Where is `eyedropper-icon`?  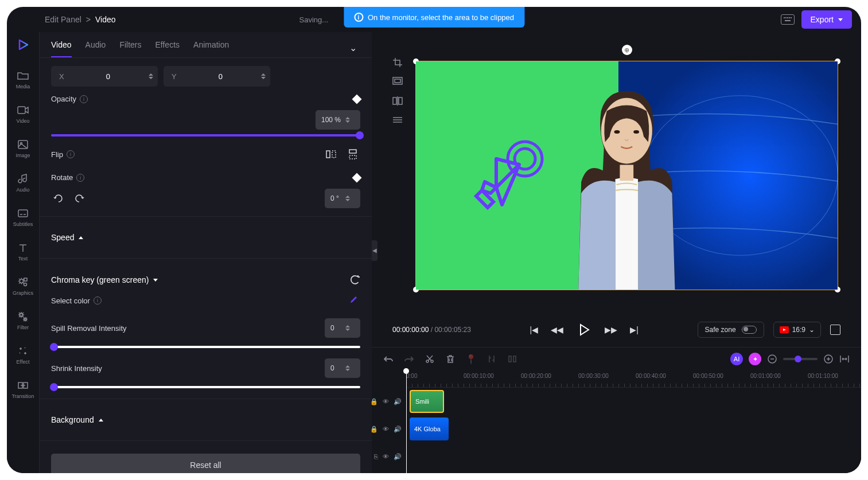 eyedropper-icon is located at coordinates (353, 301).